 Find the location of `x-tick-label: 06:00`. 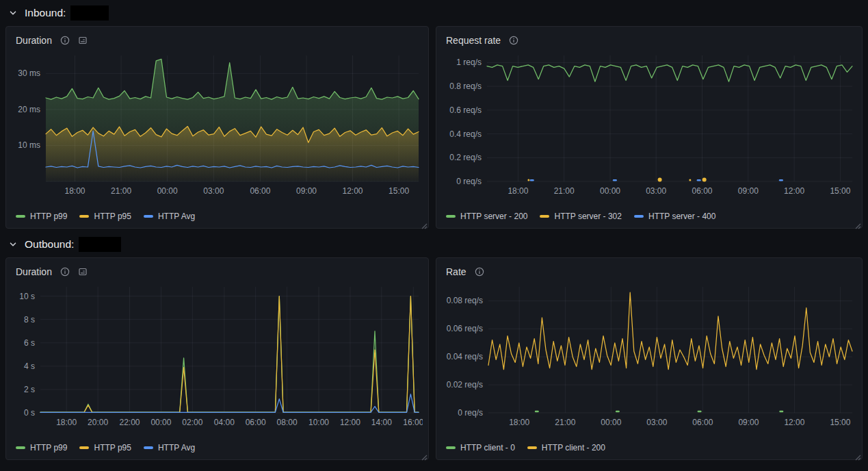

x-tick-label: 06:00 is located at coordinates (256, 422).